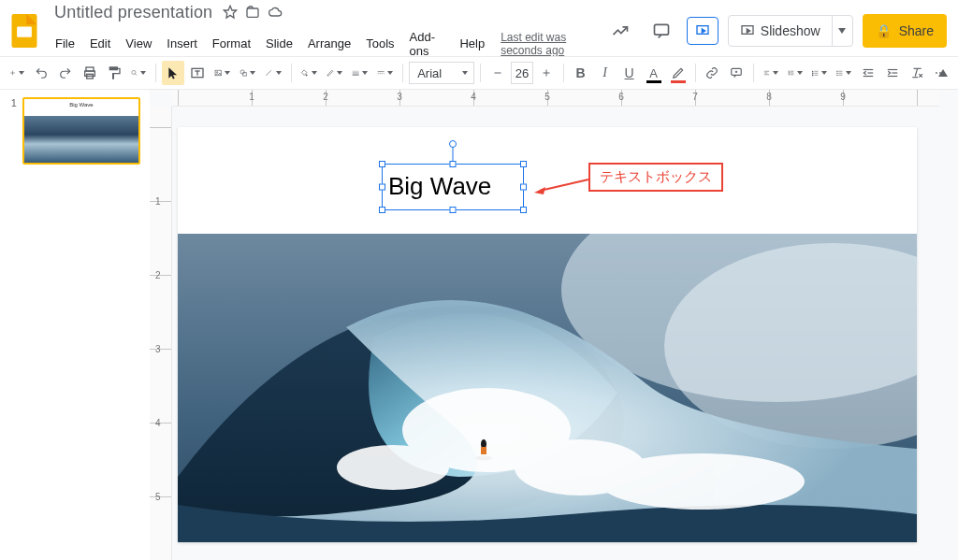 The image size is (958, 560). Describe the element at coordinates (173, 73) in the screenshot. I see `select-tool` at that location.